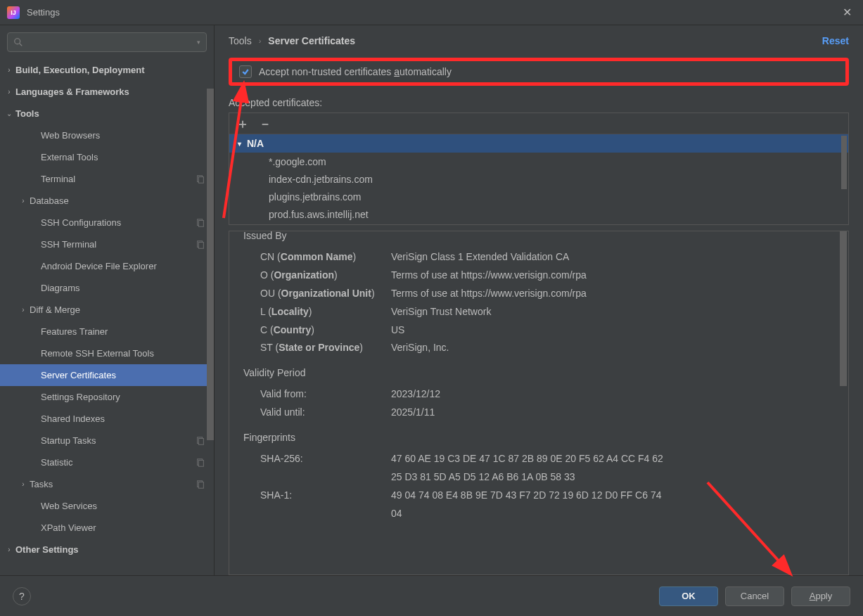  I want to click on add-cert-button: ＋, so click(243, 124).